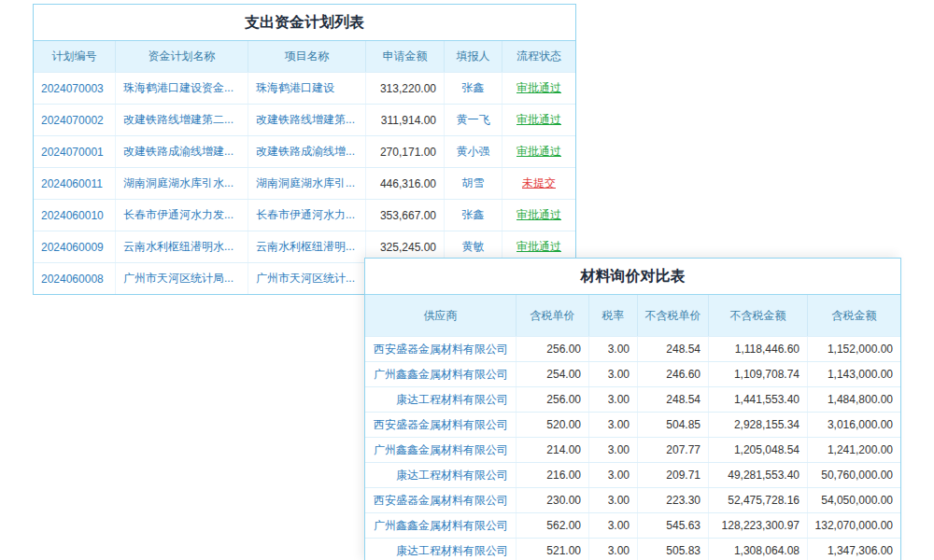 The image size is (934, 560). Describe the element at coordinates (614, 315) in the screenshot. I see `col-header-tax-rate: 税率` at that location.